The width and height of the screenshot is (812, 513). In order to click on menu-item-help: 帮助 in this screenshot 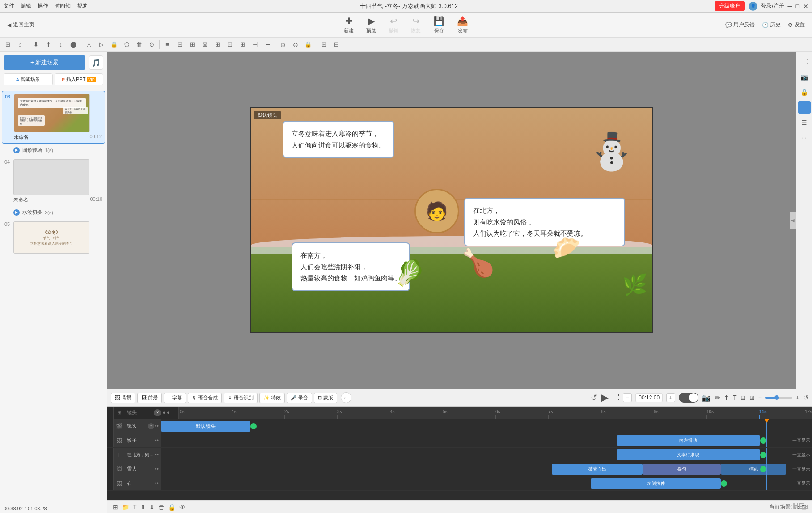, I will do `click(82, 6)`.